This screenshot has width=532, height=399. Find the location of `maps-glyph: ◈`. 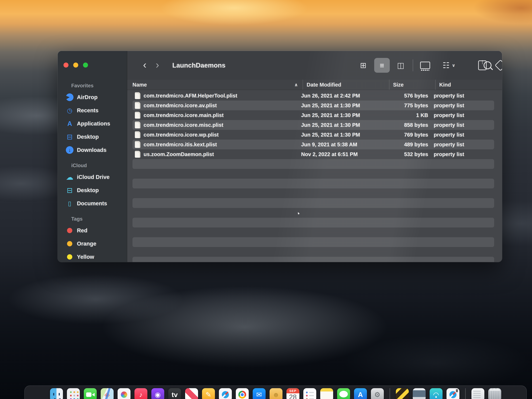

maps-glyph: ◈ is located at coordinates (107, 395).